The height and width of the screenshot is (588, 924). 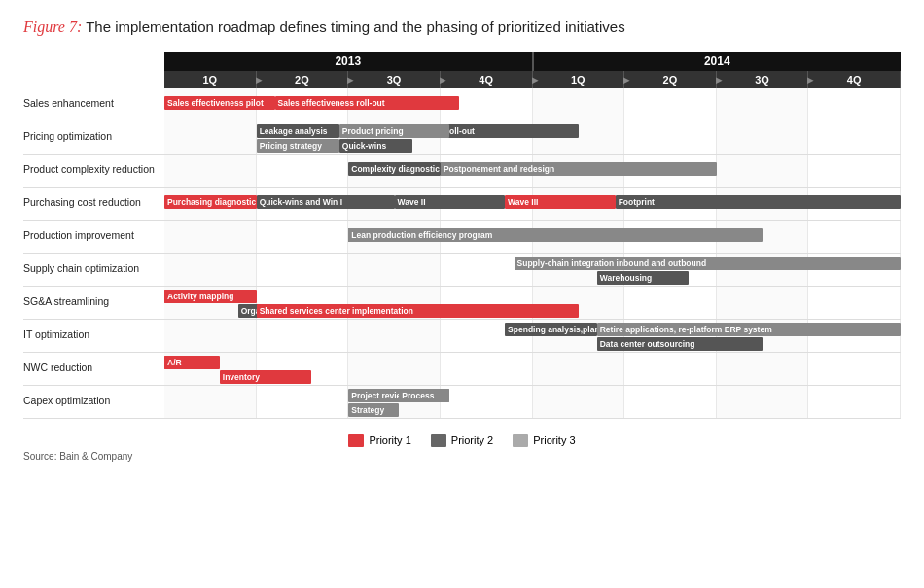 What do you see at coordinates (462, 204) in the screenshot?
I see `gantt-row: Purchasing cost reductionPurchasing diag…` at bounding box center [462, 204].